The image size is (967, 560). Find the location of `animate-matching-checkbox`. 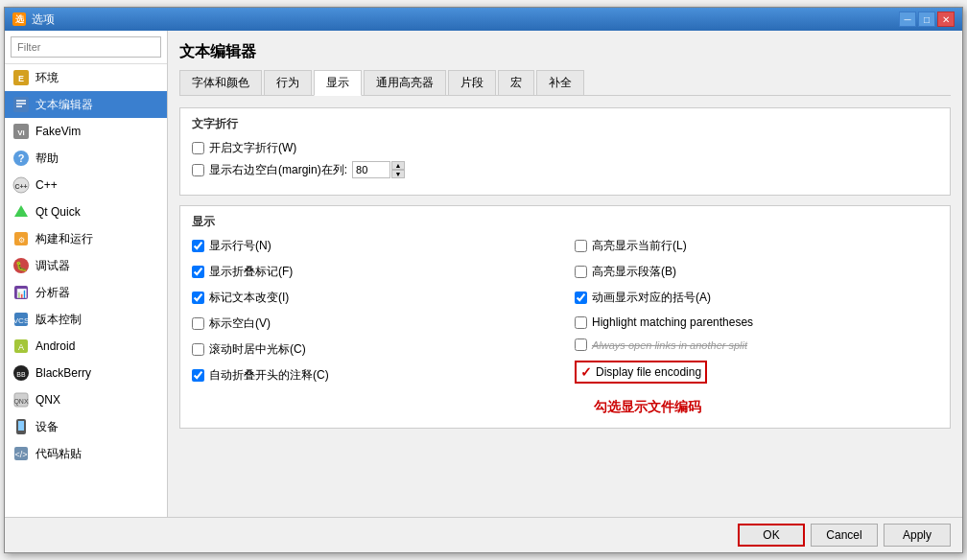

animate-matching-checkbox is located at coordinates (581, 297).